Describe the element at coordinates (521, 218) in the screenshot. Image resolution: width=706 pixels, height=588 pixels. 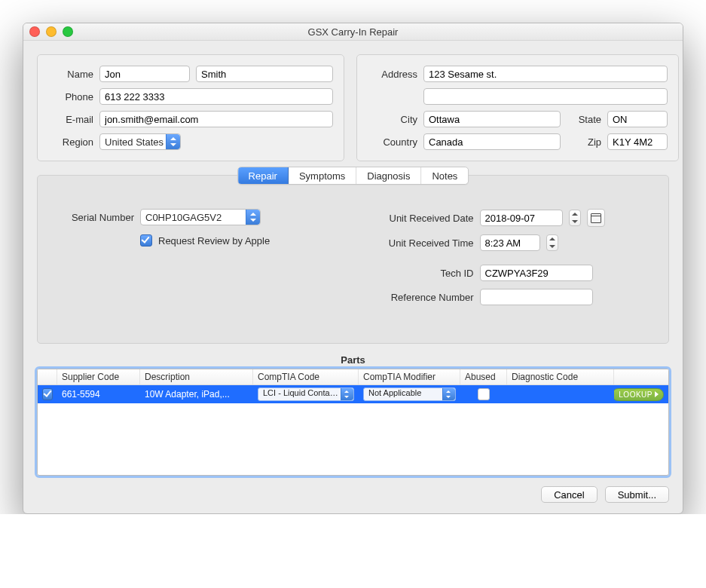
I see `unit-received-date-field` at that location.